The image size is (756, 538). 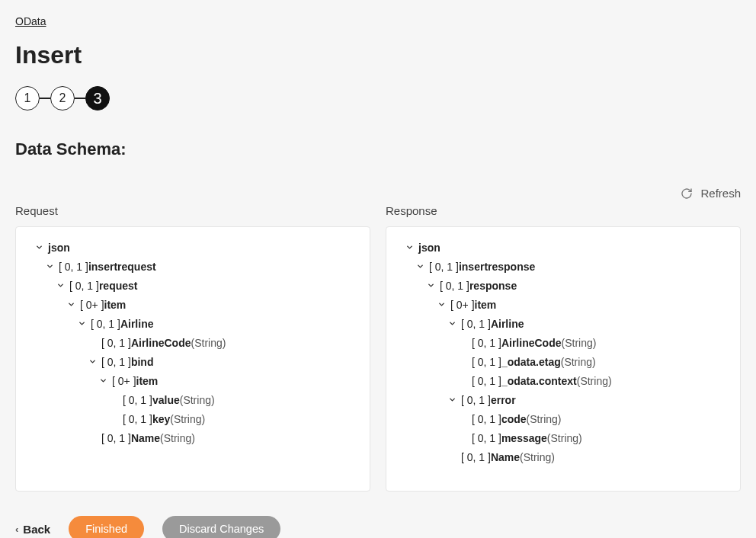 What do you see at coordinates (493, 286) in the screenshot?
I see `node-name: response` at bounding box center [493, 286].